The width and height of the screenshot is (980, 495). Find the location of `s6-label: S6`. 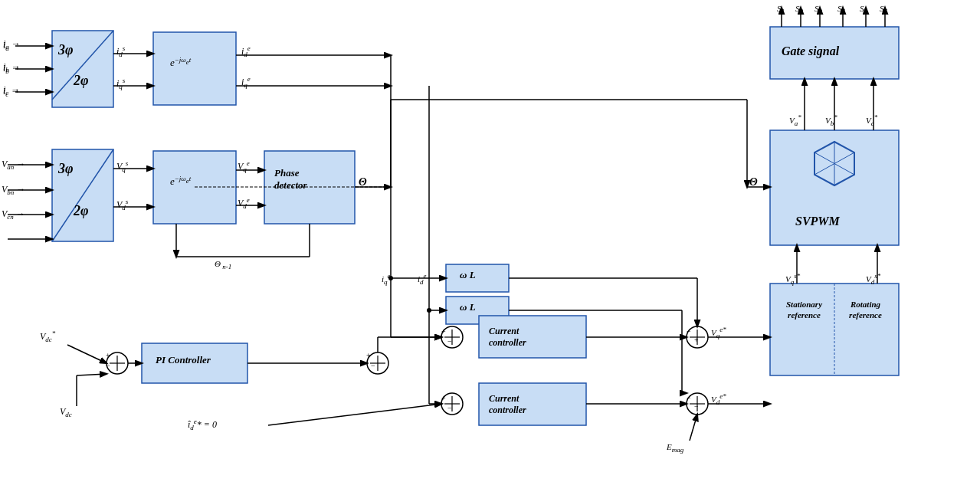

s6-label: S6 is located at coordinates (883, 9).